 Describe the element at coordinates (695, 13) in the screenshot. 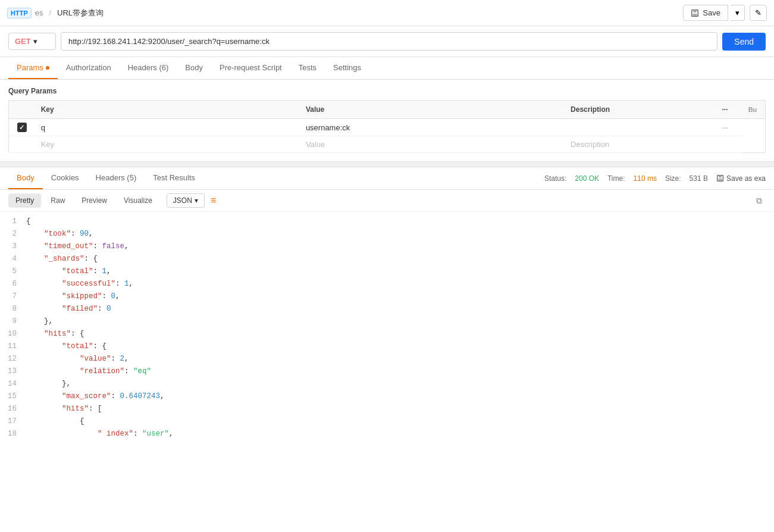

I see `save-icon` at that location.